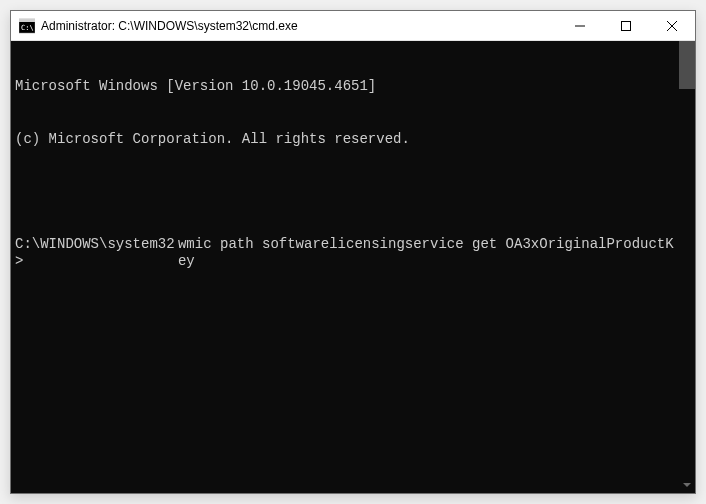  I want to click on terminal-blank-line, so click(345, 192).